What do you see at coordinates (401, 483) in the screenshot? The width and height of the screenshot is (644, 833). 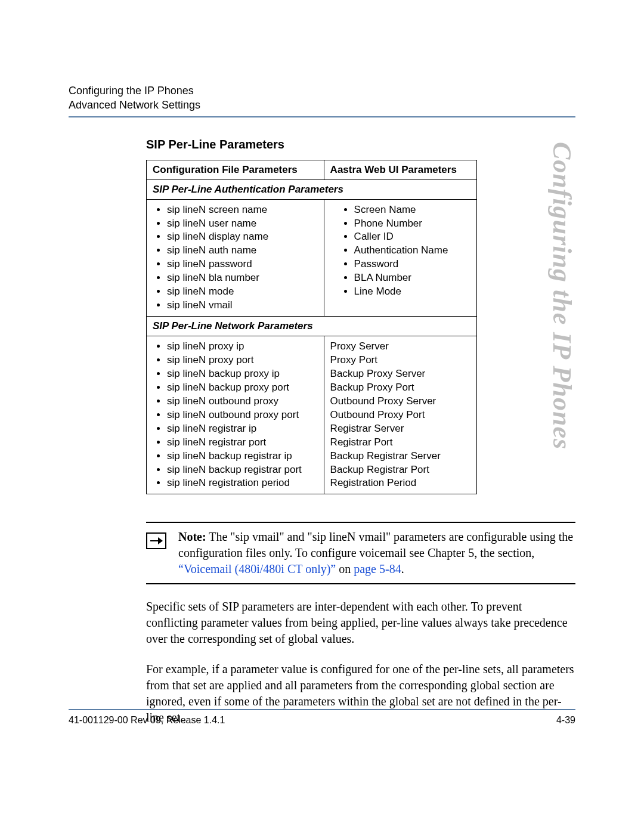 I see `list-item: Registration Period` at bounding box center [401, 483].